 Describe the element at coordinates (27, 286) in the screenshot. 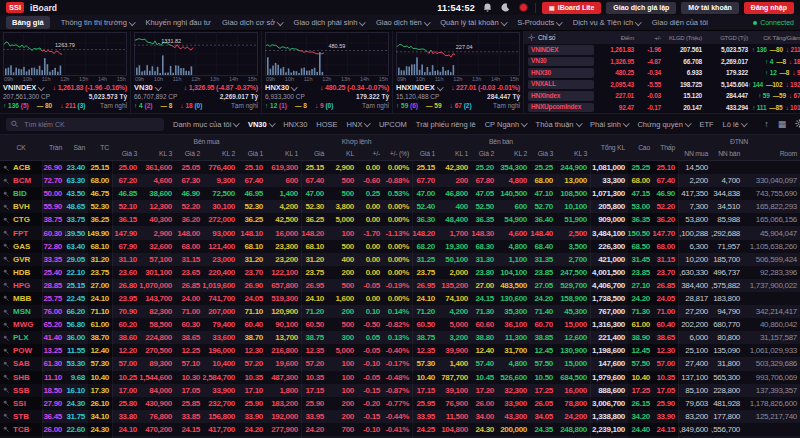

I see `ticker: HPG` at that location.